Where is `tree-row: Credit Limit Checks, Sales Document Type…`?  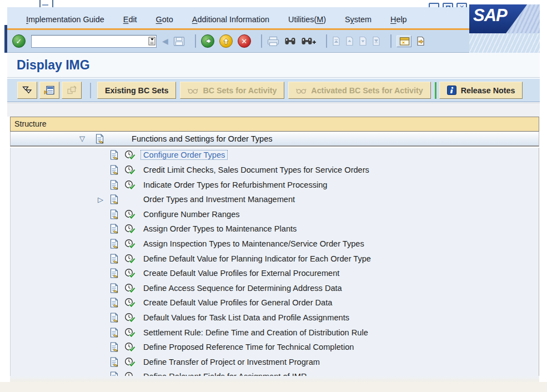
tree-row: Credit Limit Checks, Sales Document Type… is located at coordinates (274, 170).